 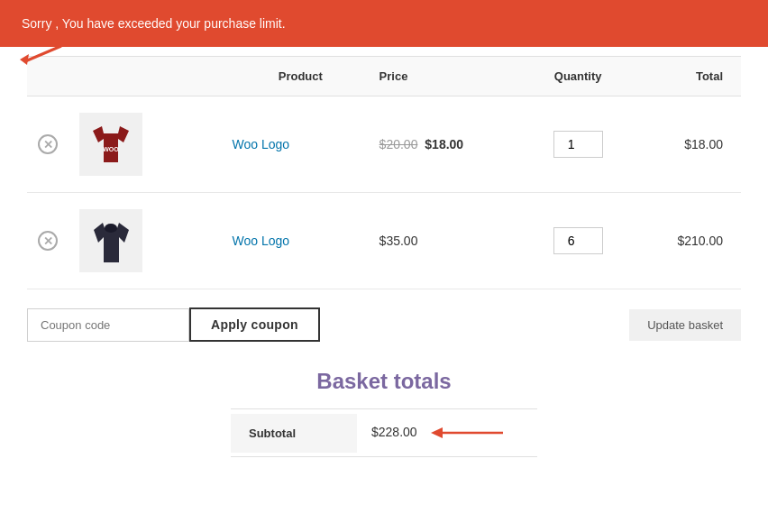 What do you see at coordinates (261, 144) in the screenshot?
I see `product-name-cell-1: Woo Logo` at bounding box center [261, 144].